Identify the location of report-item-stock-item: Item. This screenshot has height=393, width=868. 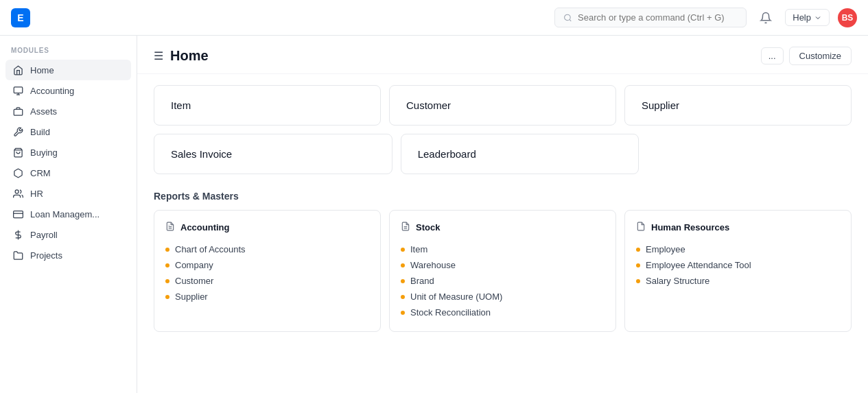
(502, 250).